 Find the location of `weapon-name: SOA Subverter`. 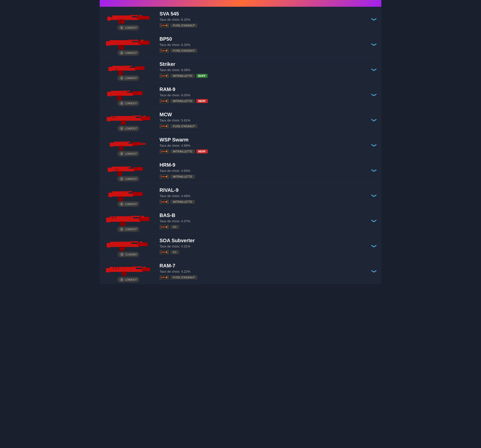

weapon-name: SOA Subverter is located at coordinates (263, 240).